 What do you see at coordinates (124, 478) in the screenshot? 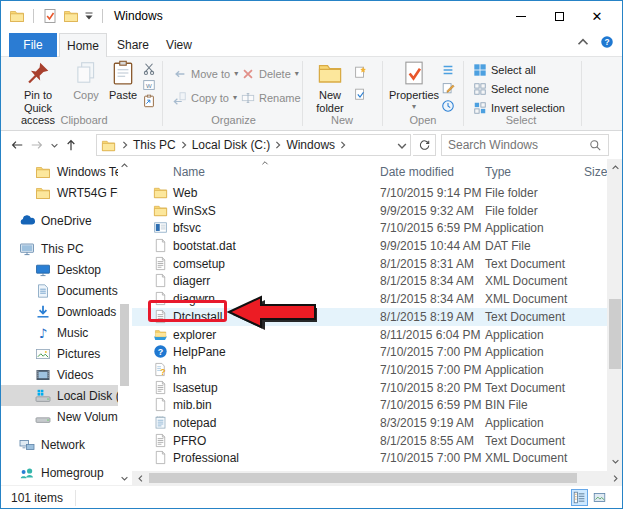
I see `sidebar-scroll-down-button` at bounding box center [124, 478].